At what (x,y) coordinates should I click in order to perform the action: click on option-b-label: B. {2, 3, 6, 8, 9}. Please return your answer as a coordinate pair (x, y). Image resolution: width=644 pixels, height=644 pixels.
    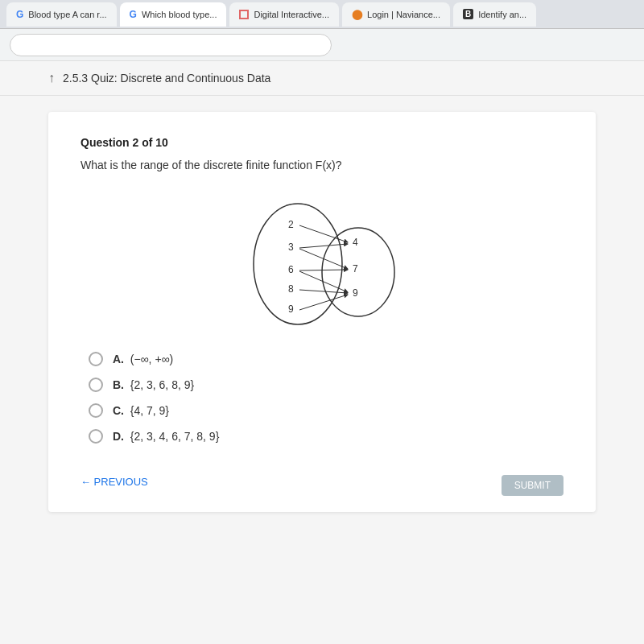
    Looking at the image, I should click on (153, 385).